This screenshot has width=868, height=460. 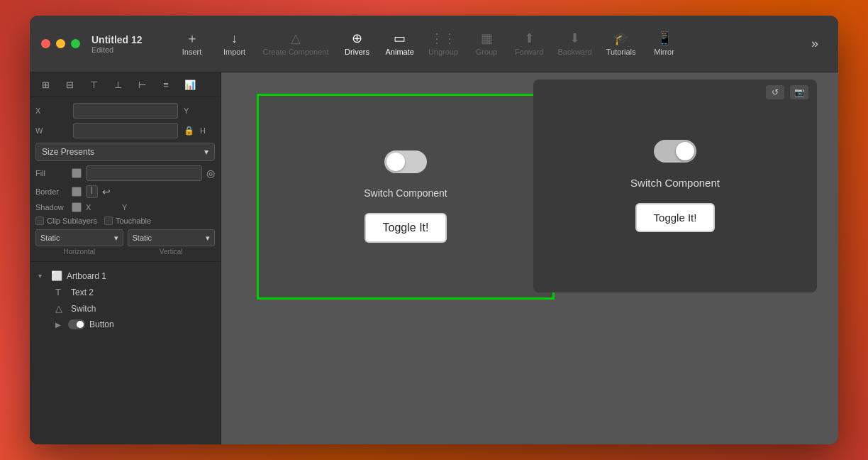 What do you see at coordinates (621, 44) in the screenshot?
I see `toolbar-tutorials: 🎓 Tutorials` at bounding box center [621, 44].